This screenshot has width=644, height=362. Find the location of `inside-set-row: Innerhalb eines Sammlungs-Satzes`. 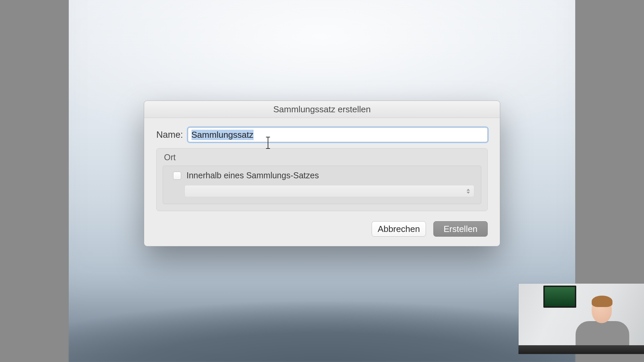

inside-set-row: Innerhalb eines Sammlungs-Satzes is located at coordinates (324, 176).